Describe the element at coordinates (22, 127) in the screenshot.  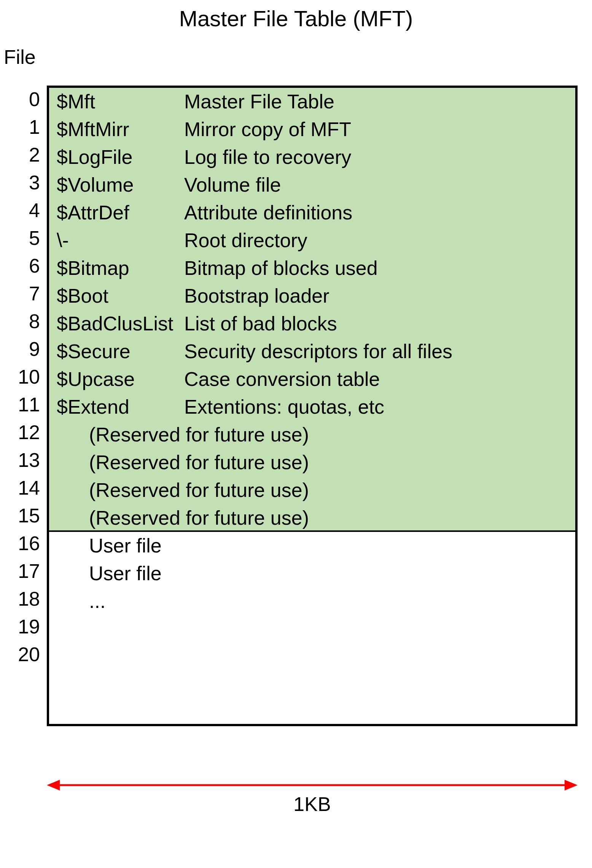
I see `row-index: 1` at that location.